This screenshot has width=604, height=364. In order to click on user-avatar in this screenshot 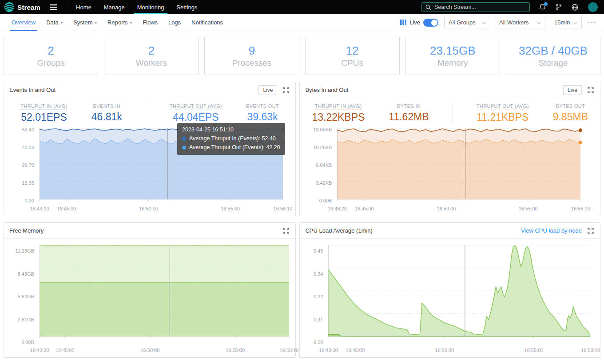, I will do `click(593, 7)`.